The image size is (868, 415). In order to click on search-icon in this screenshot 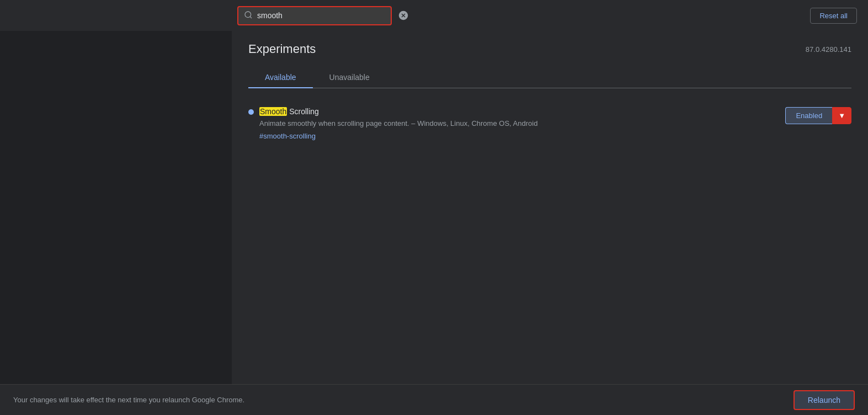, I will do `click(248, 15)`.